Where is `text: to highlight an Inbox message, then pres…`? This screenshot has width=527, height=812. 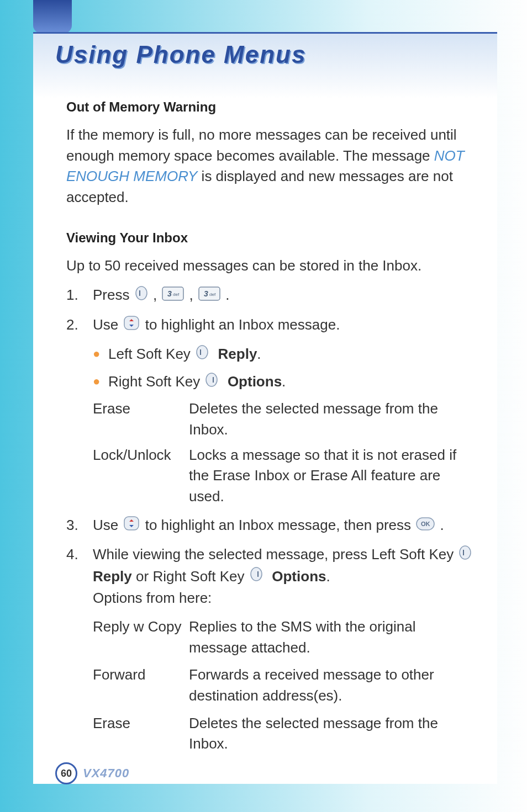
text: to highlight an Inbox message, then pres… is located at coordinates (281, 525).